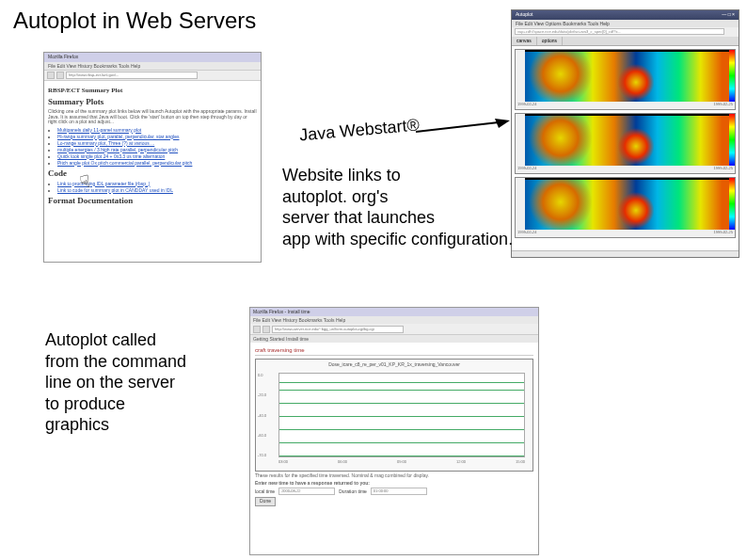 This screenshot has height=560, width=747. I want to click on form-label: local time, so click(265, 491).